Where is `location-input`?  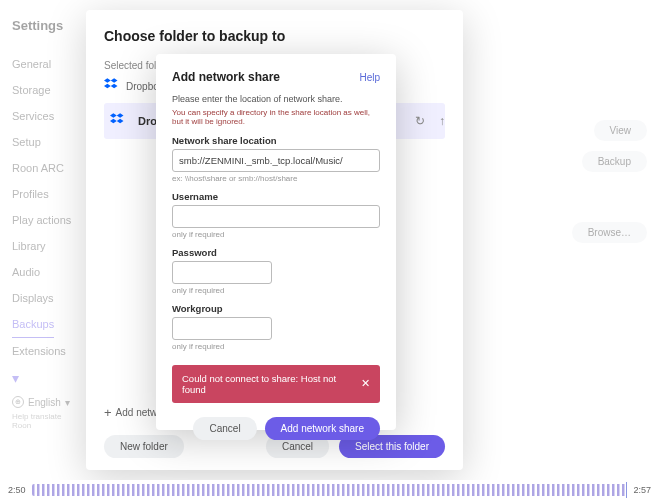
location-input is located at coordinates (276, 160).